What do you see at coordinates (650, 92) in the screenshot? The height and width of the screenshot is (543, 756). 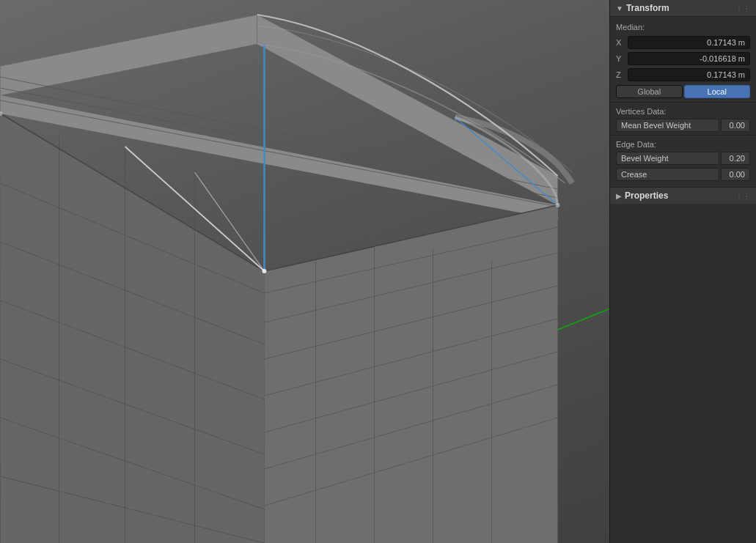 I see `global-button: Global` at bounding box center [650, 92].